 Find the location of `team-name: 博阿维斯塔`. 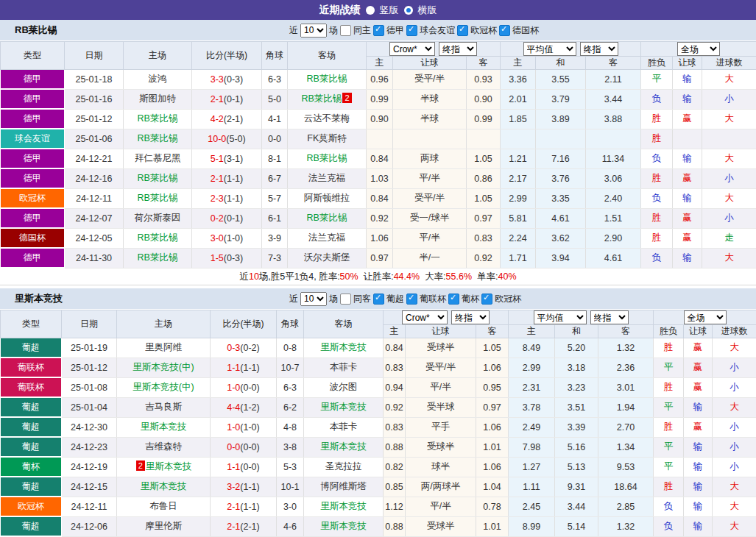

team-name: 博阿维斯塔 is located at coordinates (343, 486).